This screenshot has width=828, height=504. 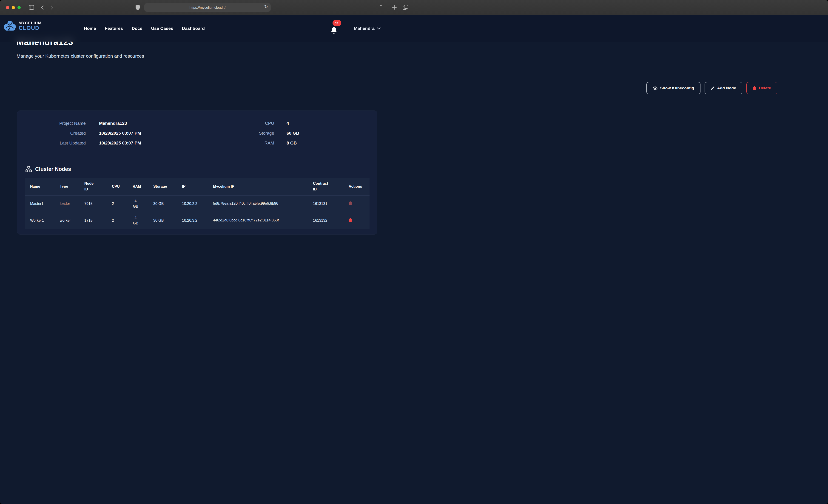 What do you see at coordinates (326, 186) in the screenshot?
I see `col-contract-id: Contract ID` at bounding box center [326, 186].